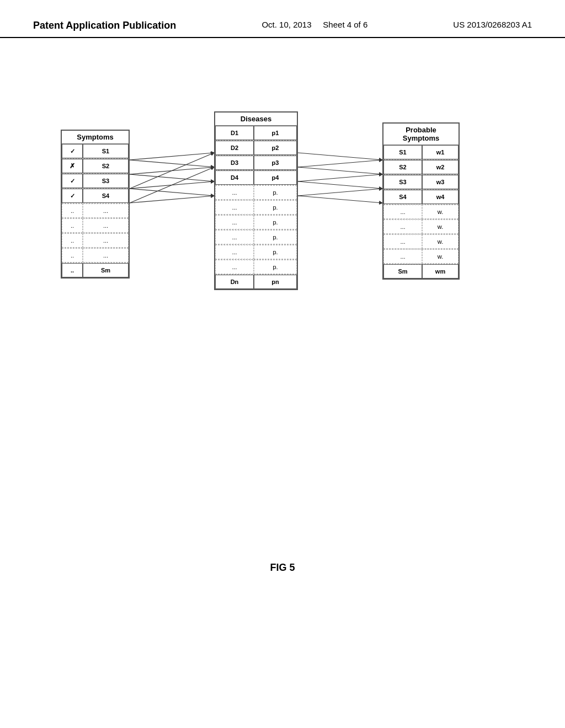  Describe the element at coordinates (95, 270) in the screenshot. I see `symptom-row-sm: .. Sm` at that location.